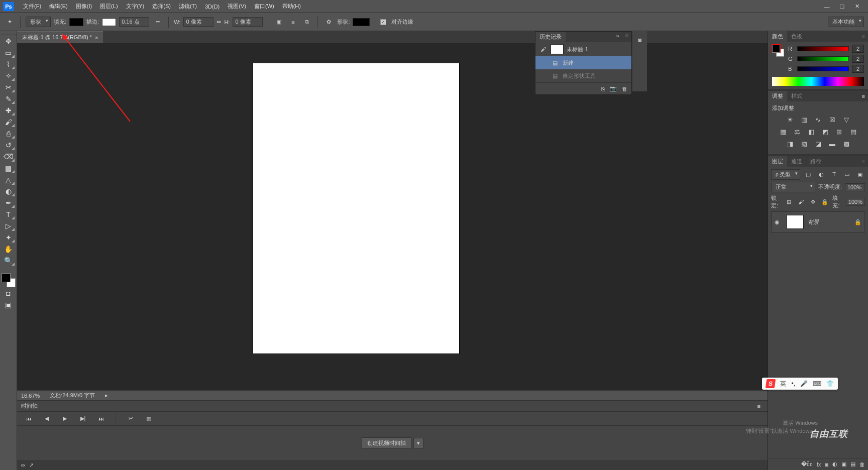  What do you see at coordinates (823, 59) in the screenshot?
I see `g-slider` at bounding box center [823, 59].